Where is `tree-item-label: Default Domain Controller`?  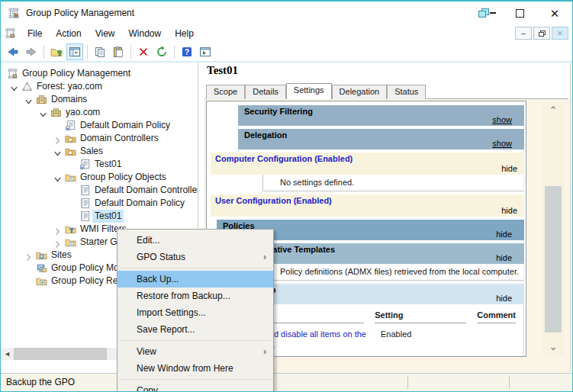
tree-item-label: Default Domain Controller is located at coordinates (145, 191).